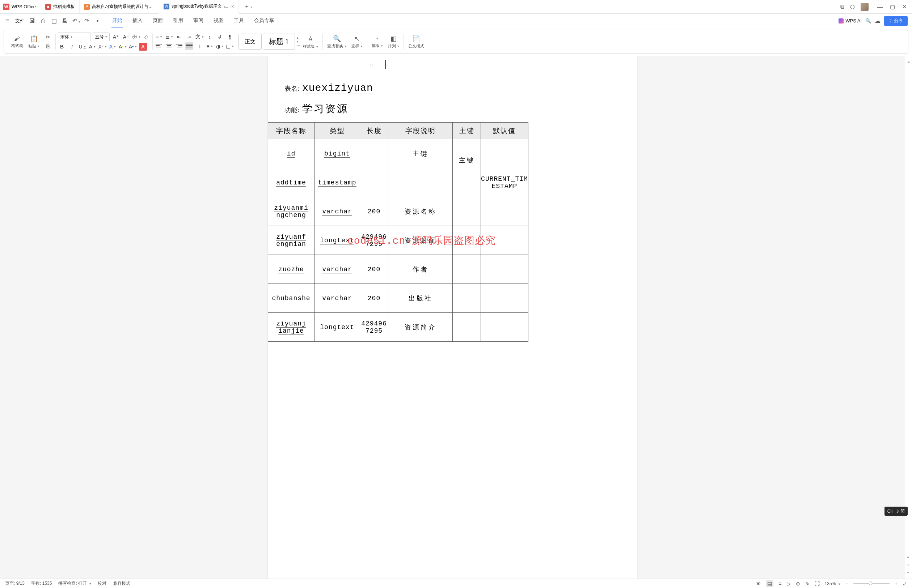  I want to click on align-left-icon, so click(159, 47).